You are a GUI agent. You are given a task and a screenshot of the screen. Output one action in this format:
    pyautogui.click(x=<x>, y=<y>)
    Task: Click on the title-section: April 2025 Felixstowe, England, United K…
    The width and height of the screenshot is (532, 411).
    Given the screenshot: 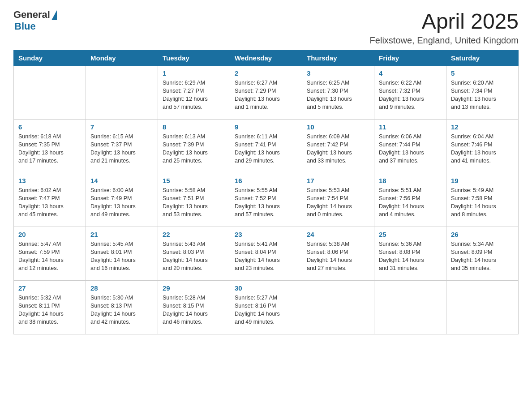 What is the action you would take?
    pyautogui.click(x=444, y=27)
    